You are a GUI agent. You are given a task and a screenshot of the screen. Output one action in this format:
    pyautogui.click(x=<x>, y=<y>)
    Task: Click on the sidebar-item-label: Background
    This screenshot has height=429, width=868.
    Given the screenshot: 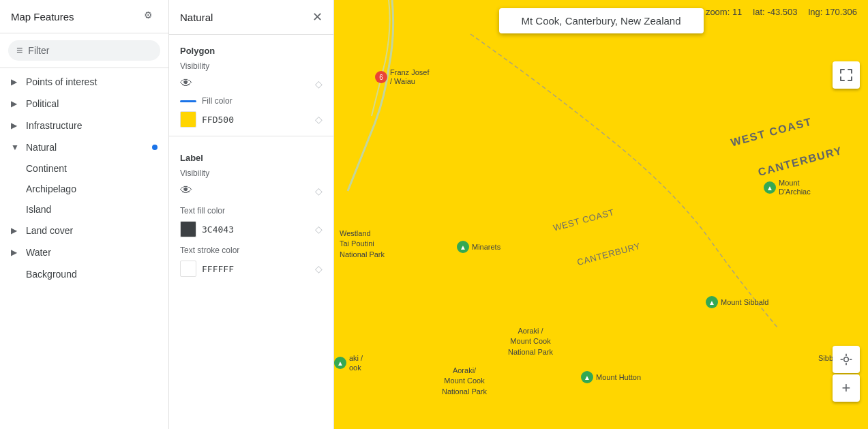 What is the action you would take?
    pyautogui.click(x=52, y=274)
    